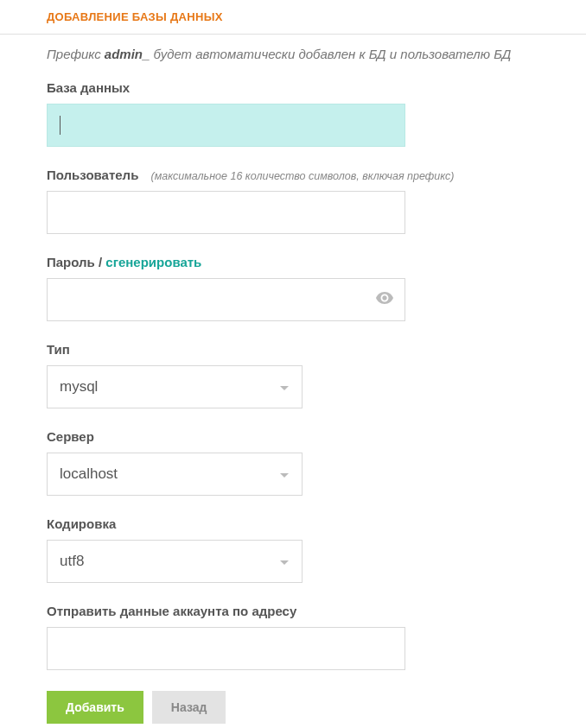  What do you see at coordinates (79, 387) in the screenshot?
I see `type-select-value: mysql` at bounding box center [79, 387].